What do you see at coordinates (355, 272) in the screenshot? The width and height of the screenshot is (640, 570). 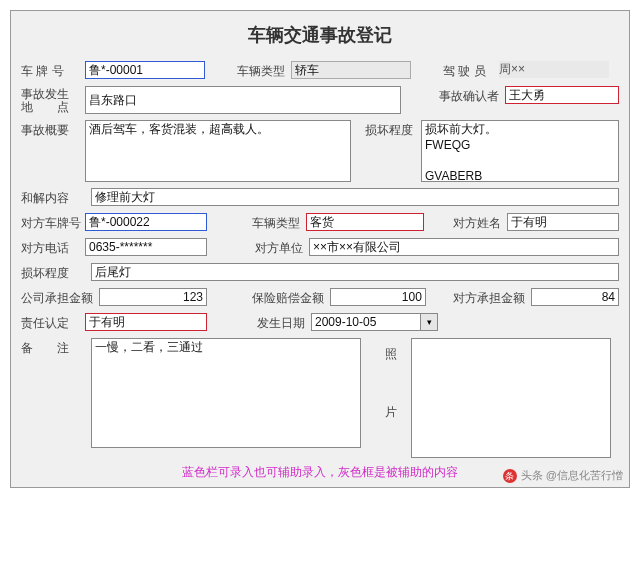 I see `input-opp-damage` at bounding box center [355, 272].